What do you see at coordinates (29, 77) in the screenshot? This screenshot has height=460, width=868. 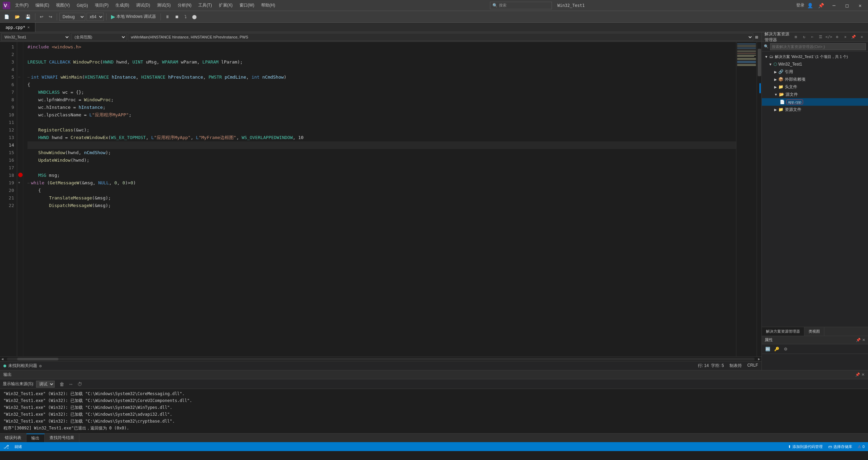 I see `fold-icon-5: –` at bounding box center [29, 77].